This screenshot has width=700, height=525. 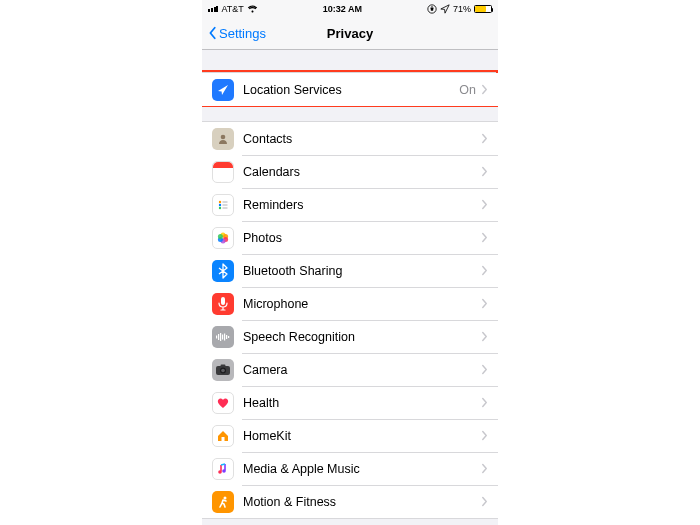 I want to click on contacts-icon, so click(x=223, y=139).